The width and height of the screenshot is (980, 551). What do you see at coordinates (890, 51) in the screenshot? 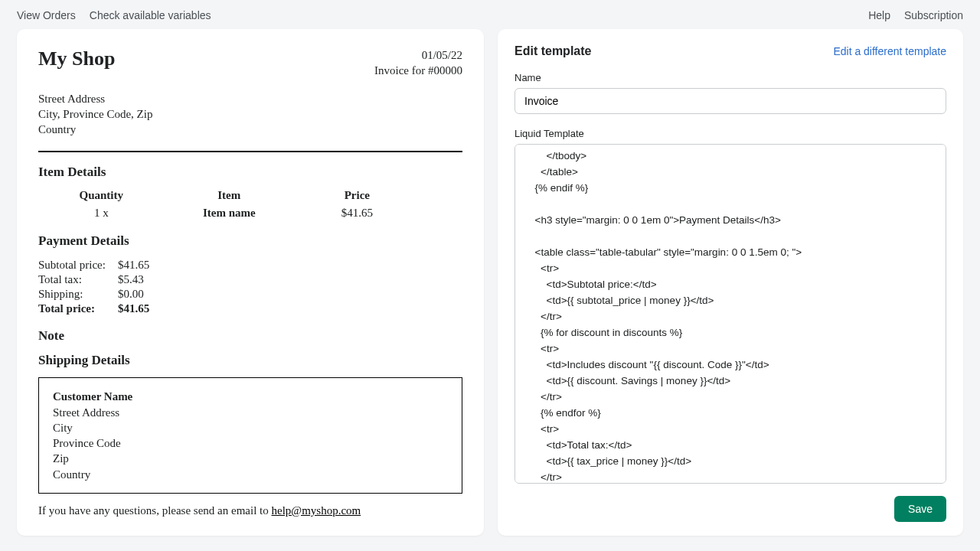
I see `edit-different-template-link: Edit a different template` at bounding box center [890, 51].